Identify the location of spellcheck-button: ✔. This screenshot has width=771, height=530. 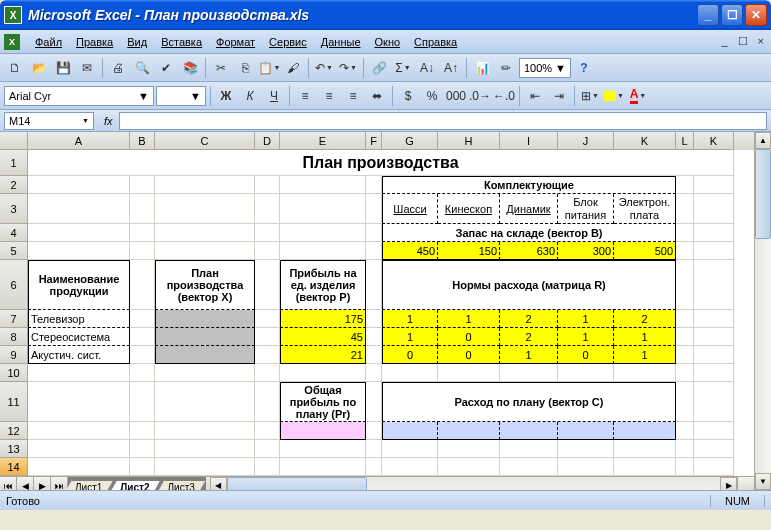
(166, 68).